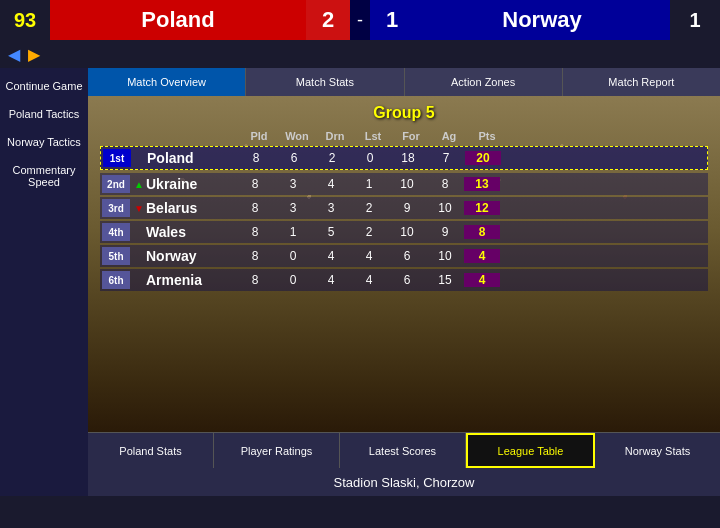 This screenshot has width=720, height=528. Describe the element at coordinates (403, 450) in the screenshot. I see `bottom-tab-latest-scores: Latest Scores` at that location.